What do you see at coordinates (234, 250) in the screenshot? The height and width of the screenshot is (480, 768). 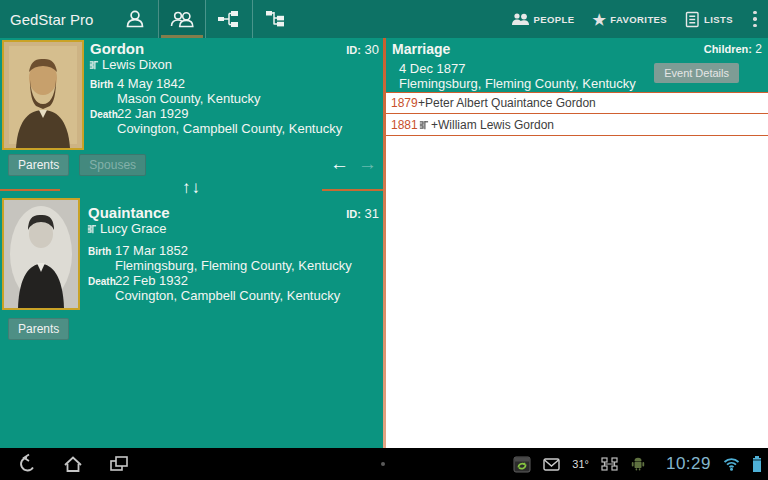 I see `person2-birth: Birth 17 Mar 1852` at bounding box center [234, 250].